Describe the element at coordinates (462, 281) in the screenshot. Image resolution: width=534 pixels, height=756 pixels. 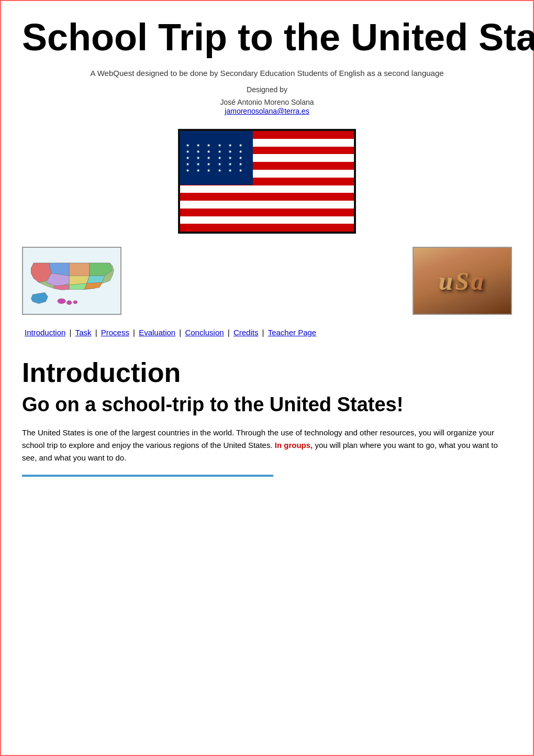
I see `usa-3d-text: uSa` at that location.